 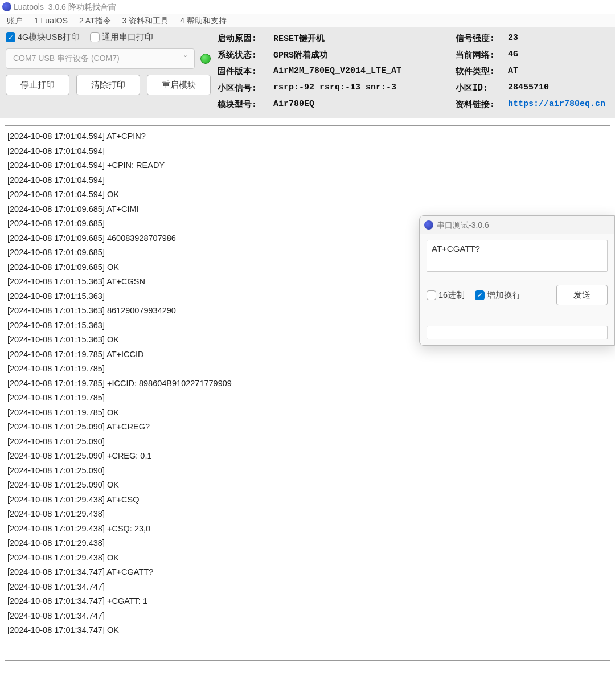 What do you see at coordinates (308, 166) in the screenshot?
I see `log-line: [2024-10-08 17:01:04.594] +CPIN: READY` at bounding box center [308, 166].